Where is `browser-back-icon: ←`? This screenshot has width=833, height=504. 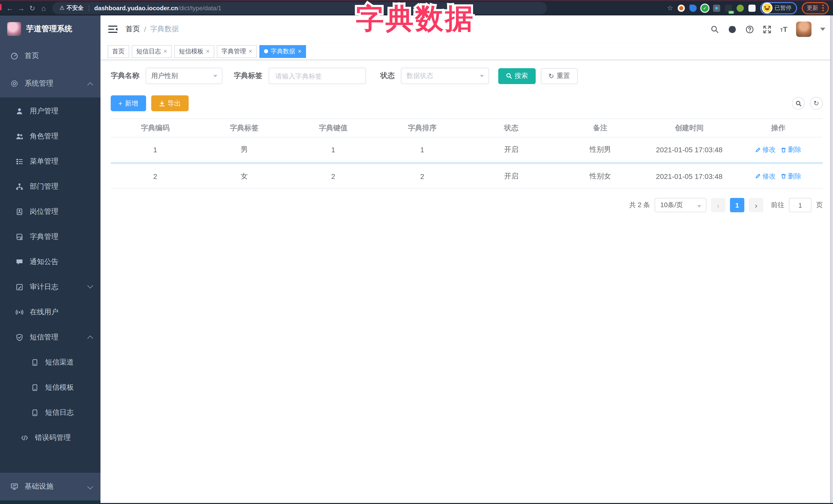 browser-back-icon: ← is located at coordinates (9, 8).